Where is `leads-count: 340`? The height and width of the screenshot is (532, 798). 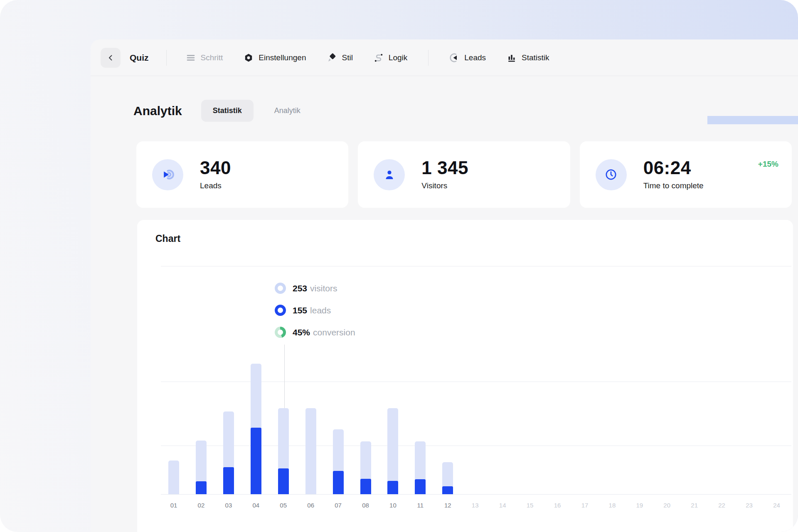 leads-count: 340 is located at coordinates (215, 168).